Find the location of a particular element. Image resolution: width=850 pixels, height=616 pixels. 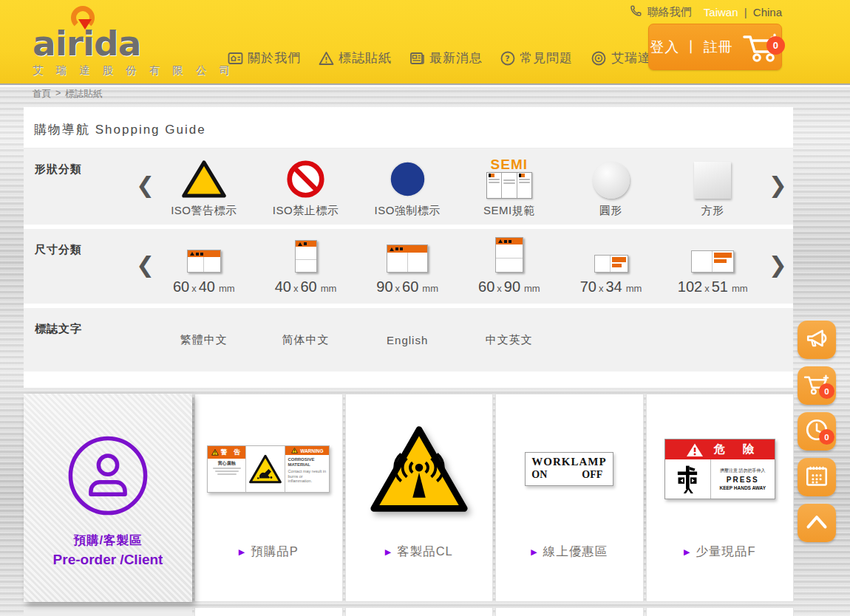

iso-prohibition-icon is located at coordinates (306, 177).